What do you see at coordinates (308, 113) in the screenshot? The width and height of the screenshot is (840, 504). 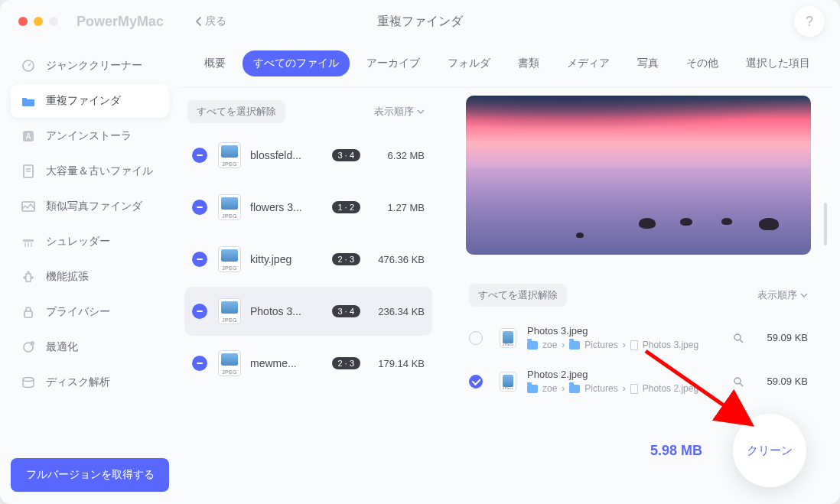 I see `list-header: すべてを選択解除 表示順序` at bounding box center [308, 113].